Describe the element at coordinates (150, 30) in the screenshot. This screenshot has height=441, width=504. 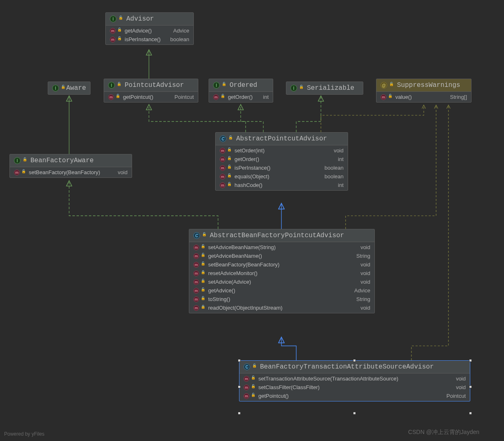
I see `member-row: getAdvice()Advice` at that location.